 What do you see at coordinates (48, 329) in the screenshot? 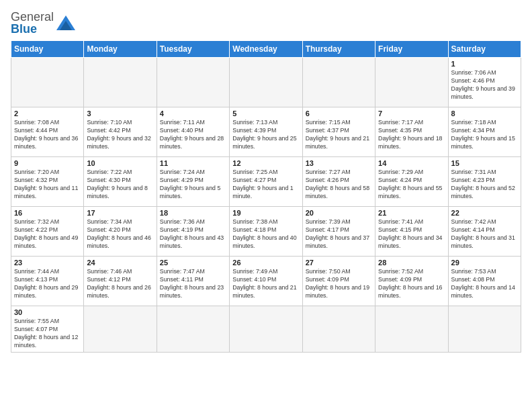
I see `calendar-cell: 30Sunrise: 7:55 AMSunset: 4:07 PMDayligh…` at bounding box center [48, 329].